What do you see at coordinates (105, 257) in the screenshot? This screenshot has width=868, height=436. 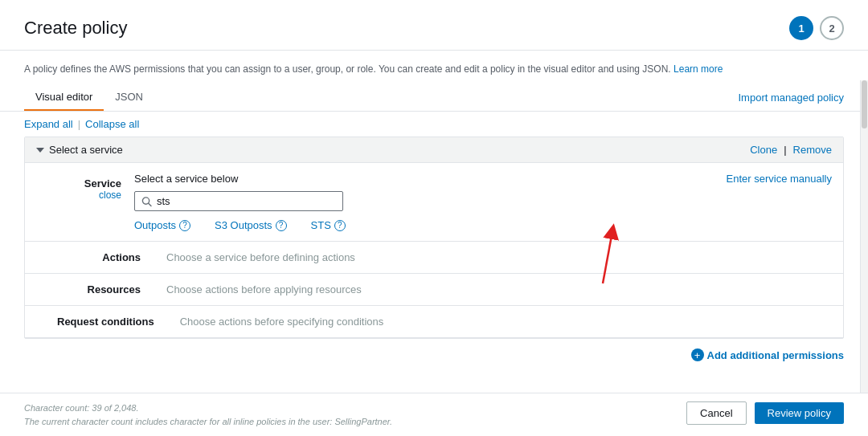 I see `actions-label: Actions` at bounding box center [105, 257].